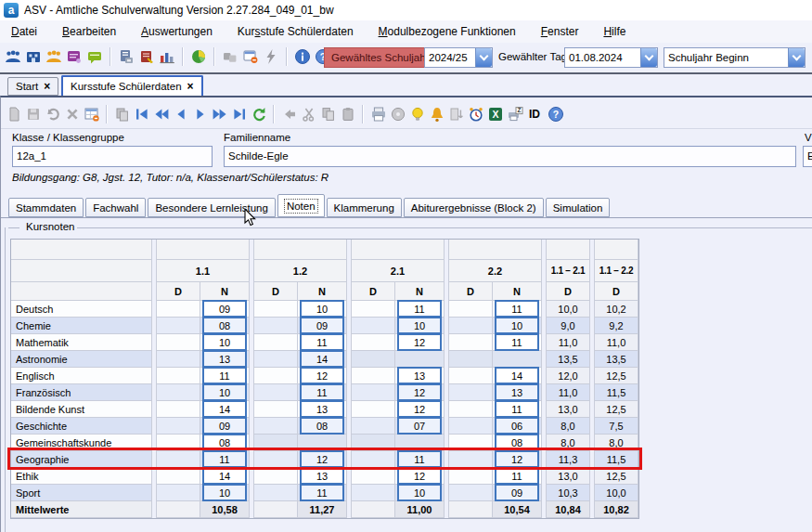 The image size is (812, 532). What do you see at coordinates (72, 113) in the screenshot?
I see `delete-icon` at bounding box center [72, 113].